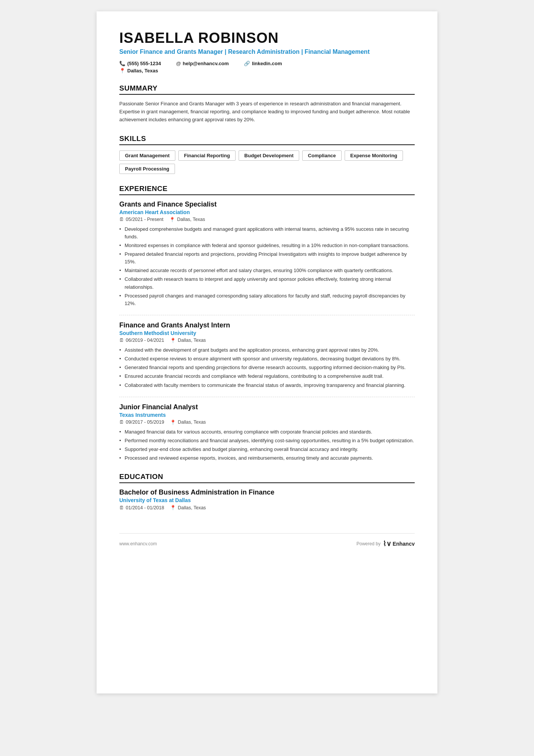  Describe the element at coordinates (207, 155) in the screenshot. I see `skill-tag: Financial Reporting` at that location.